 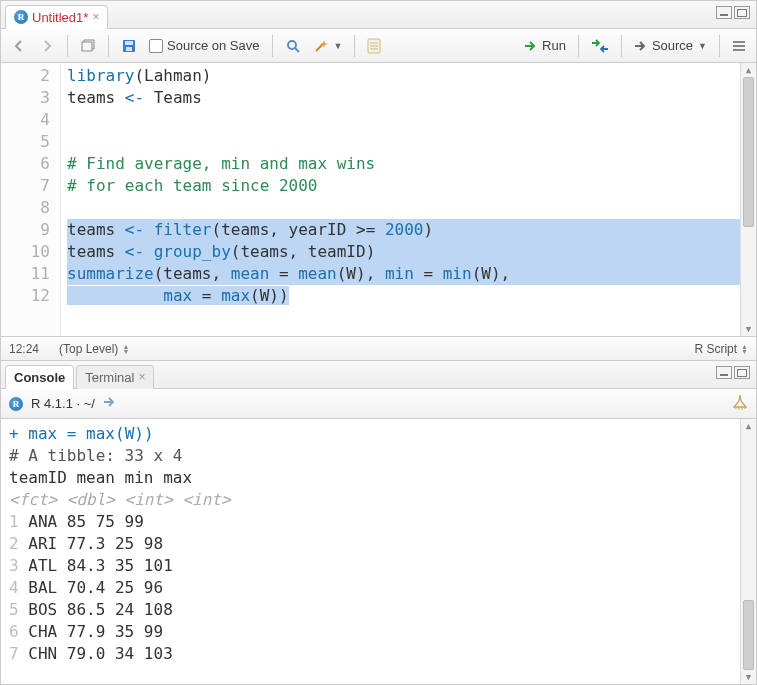 I want to click on source-tab-title: Untitled1*, so click(x=60, y=18).